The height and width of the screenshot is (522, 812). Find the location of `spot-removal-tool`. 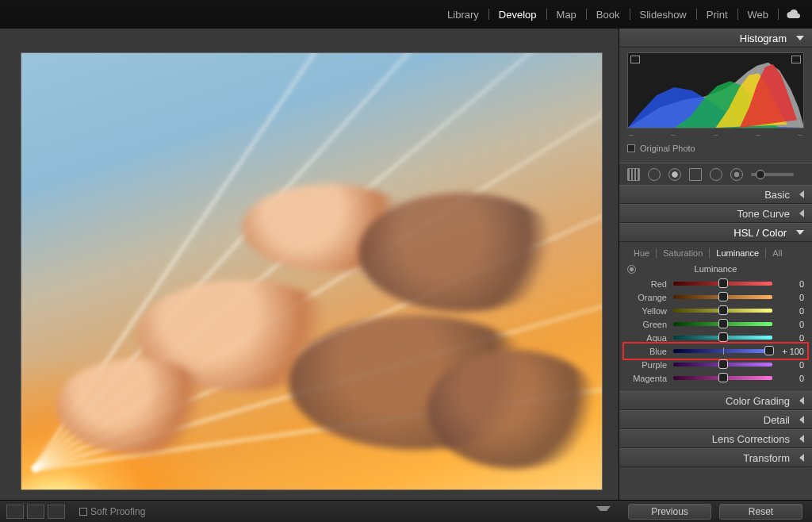

spot-removal-tool is located at coordinates (654, 175).